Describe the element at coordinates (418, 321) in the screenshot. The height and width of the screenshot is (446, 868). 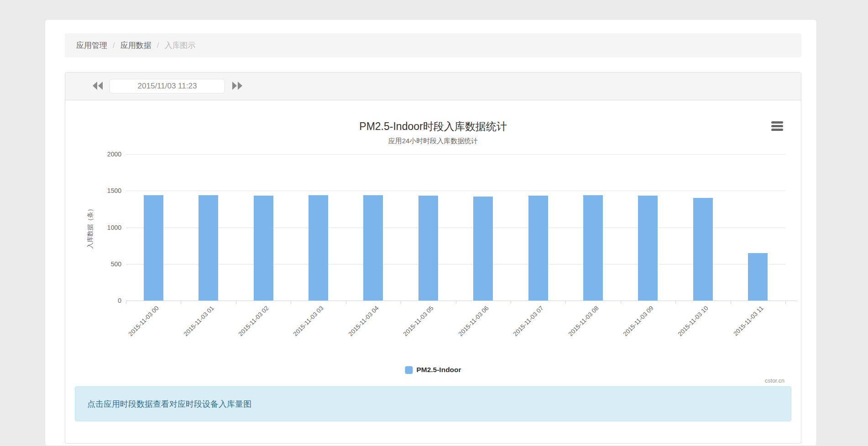
I see `x-axis-label: 2015-11-03 05` at that location.